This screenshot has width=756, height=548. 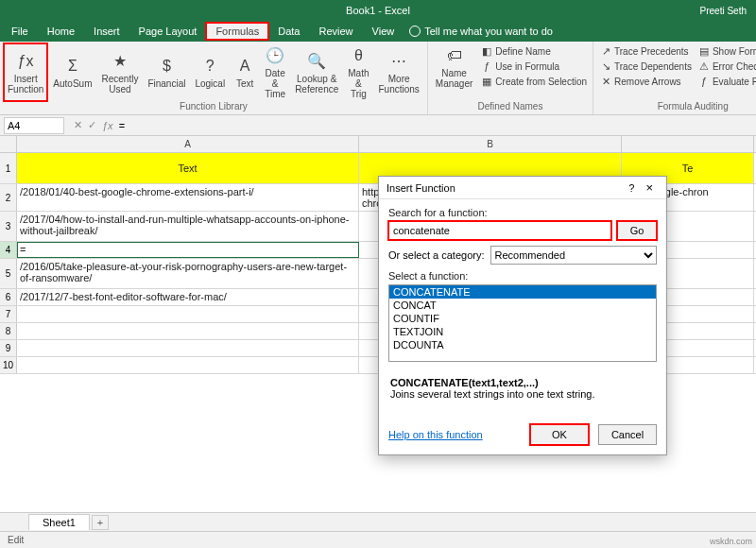 What do you see at coordinates (358, 72) in the screenshot?
I see `math-button: θMath & Trig` at bounding box center [358, 72].